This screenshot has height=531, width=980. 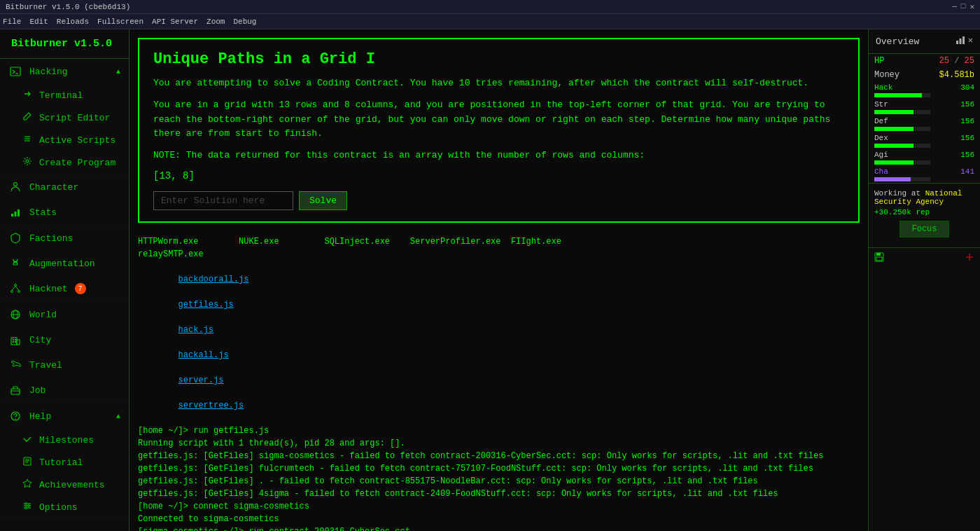 What do you see at coordinates (498, 156) in the screenshot?
I see `contract-note: NOTE: The data returned for this contrac…` at bounding box center [498, 156].